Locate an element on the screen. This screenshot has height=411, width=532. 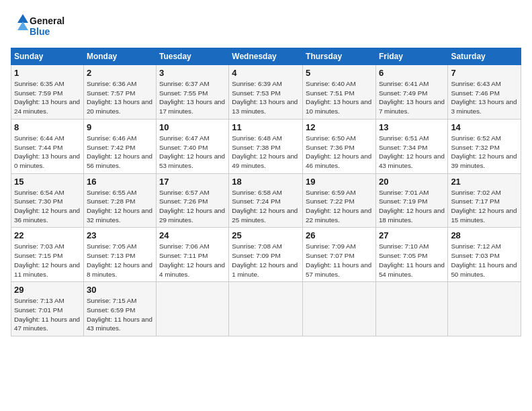
day-info: Sunrise: 6:57 AMSunset: 7:26 PMDaylight:… is located at coordinates (192, 207).